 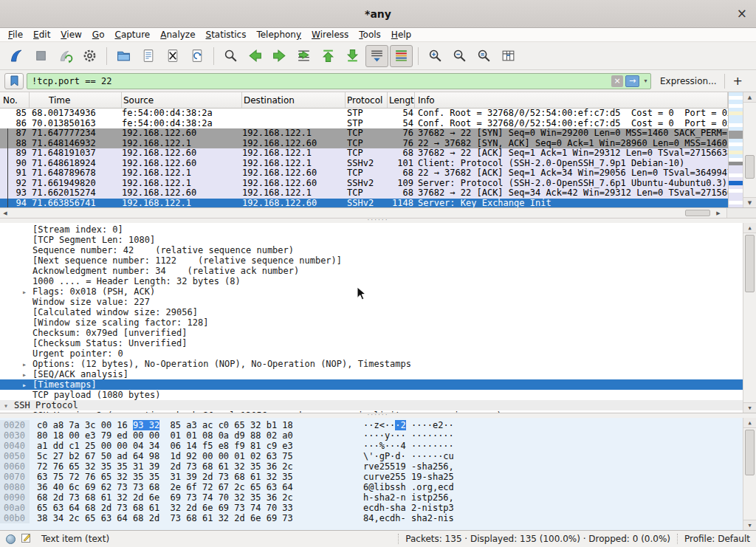 I want to click on filter-clear-icon: ×, so click(x=617, y=81).